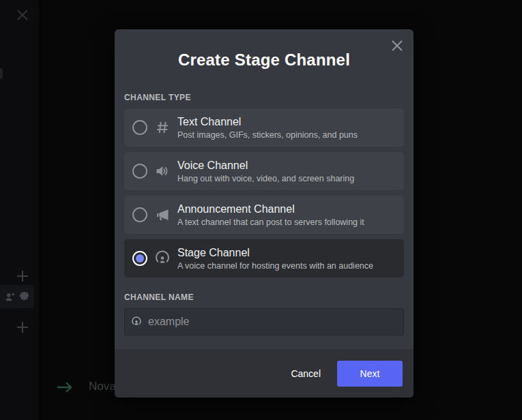  Describe the element at coordinates (264, 258) in the screenshot. I see `option-stage-channel: Stage Channel A voice channel for hostin…` at that location.